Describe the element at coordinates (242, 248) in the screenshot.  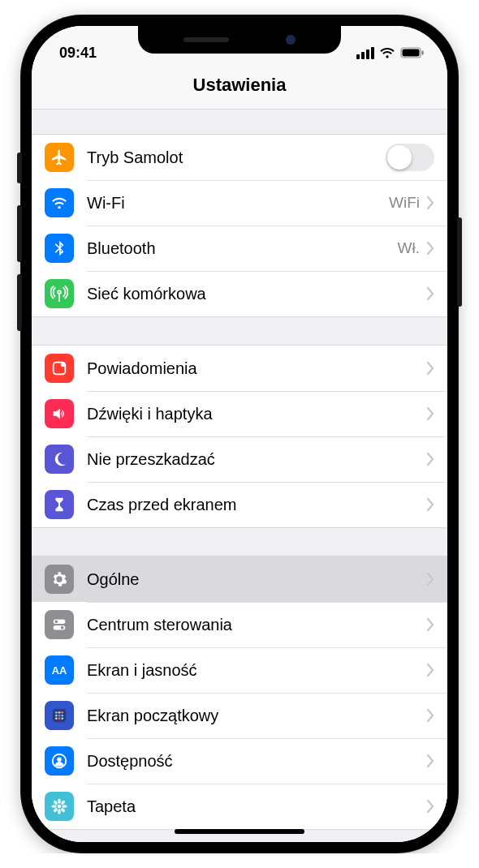
I see `row-label: Bluetooth` at that location.